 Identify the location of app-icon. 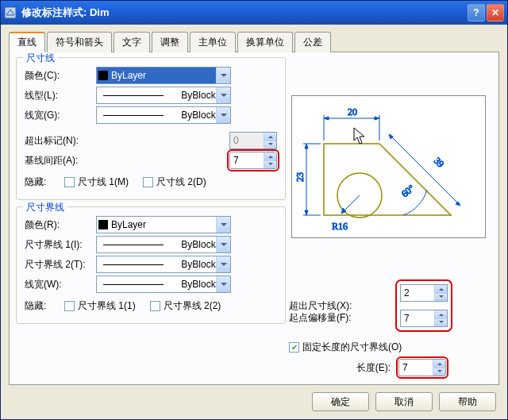
(10, 13).